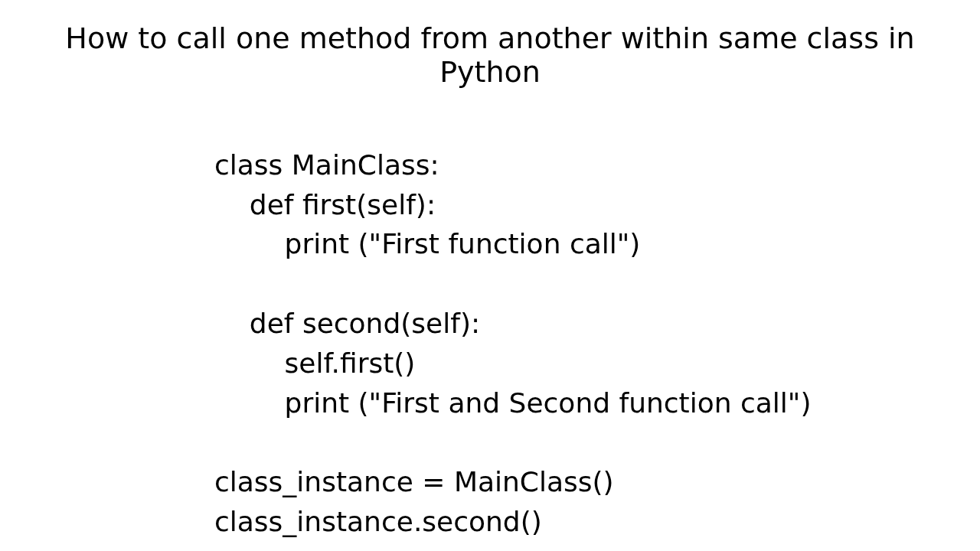  Describe the element at coordinates (315, 363) in the screenshot. I see `code-line: self.first()` at that location.